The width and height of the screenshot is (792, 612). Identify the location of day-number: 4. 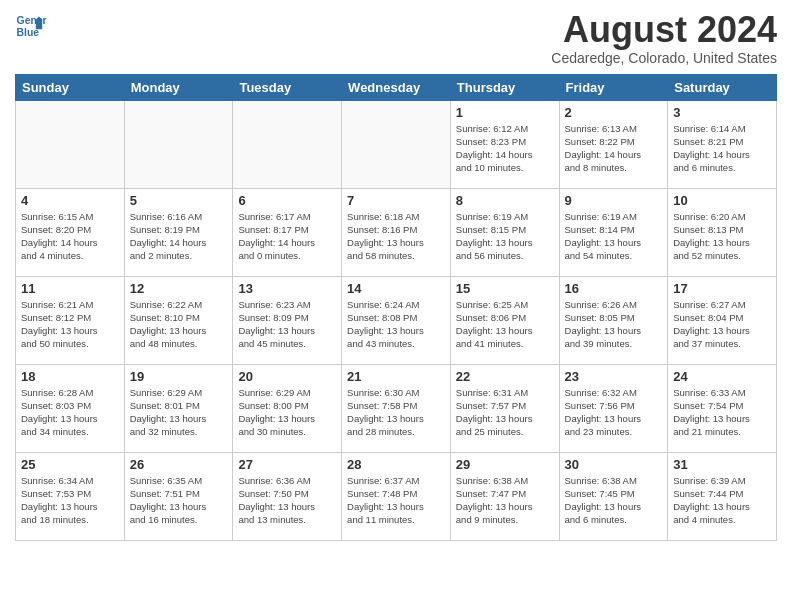
(70, 200).